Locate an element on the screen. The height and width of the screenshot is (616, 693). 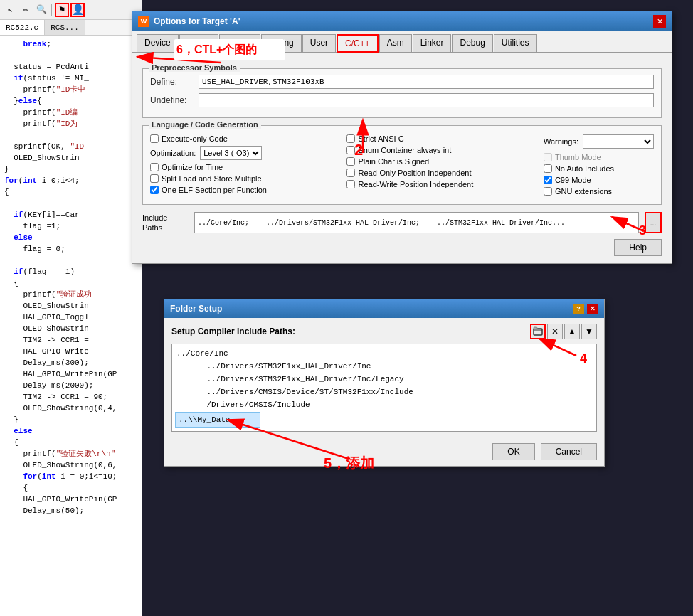
tab-listing: Listing is located at coordinates (282, 43).